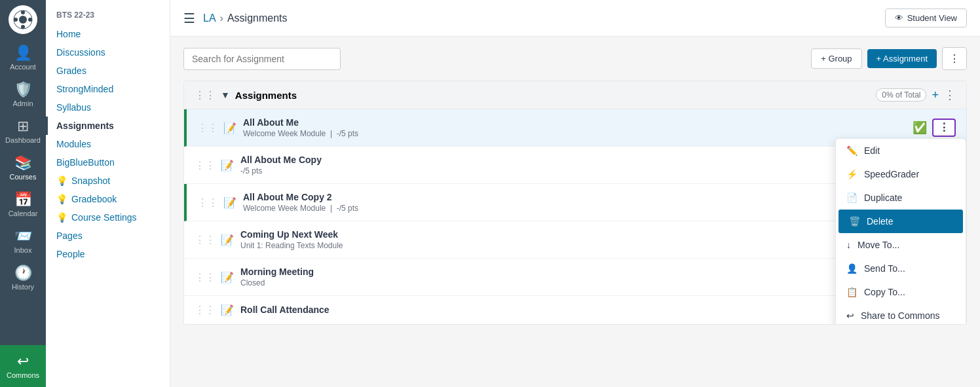 This screenshot has width=980, height=387. Describe the element at coordinates (107, 89) in the screenshot. I see `sidebar-item-strongminded: StrongMinded` at that location.